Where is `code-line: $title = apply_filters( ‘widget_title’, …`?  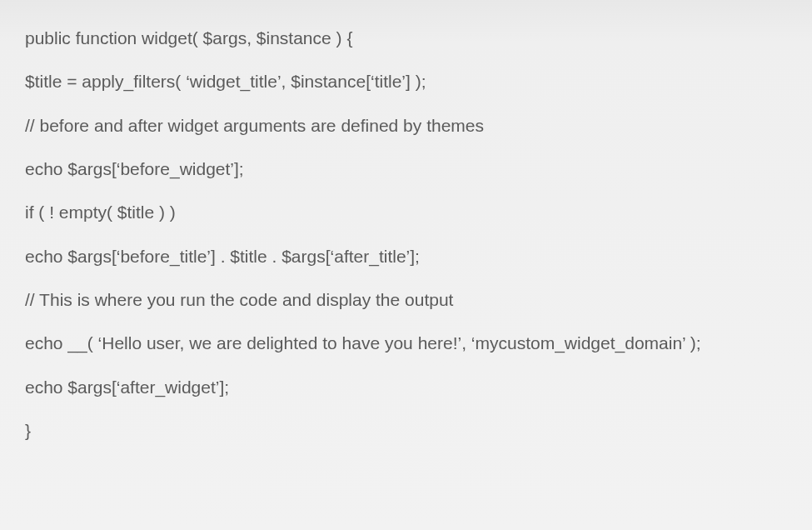
code-line: $title = apply_filters( ‘widget_title’, … is located at coordinates (406, 82).